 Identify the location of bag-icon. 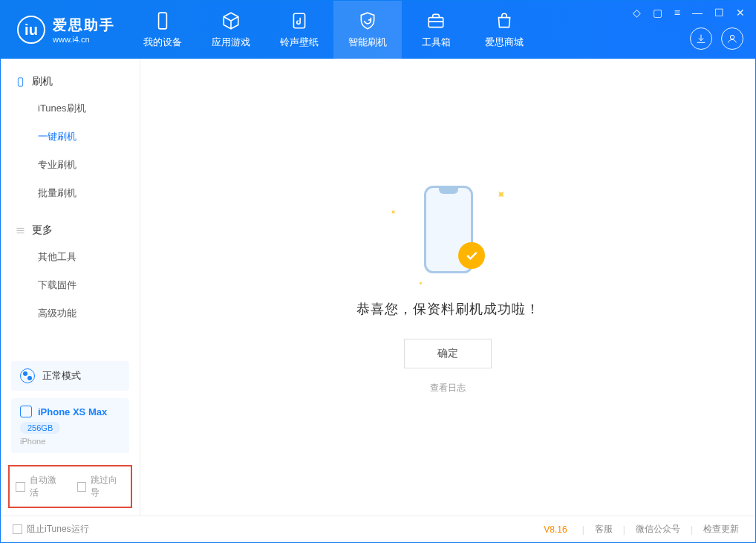
(504, 21).